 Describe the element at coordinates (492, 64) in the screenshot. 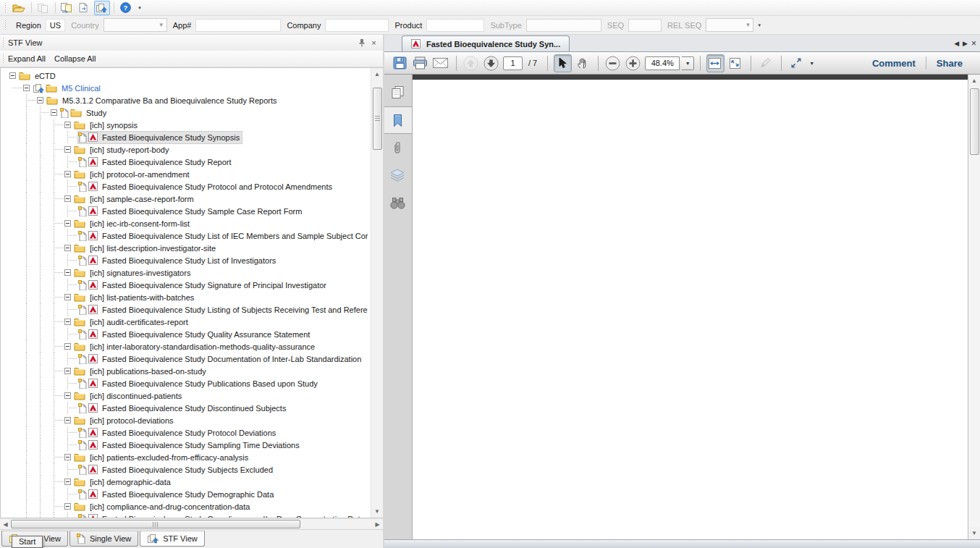

I see `next-page-button` at that location.